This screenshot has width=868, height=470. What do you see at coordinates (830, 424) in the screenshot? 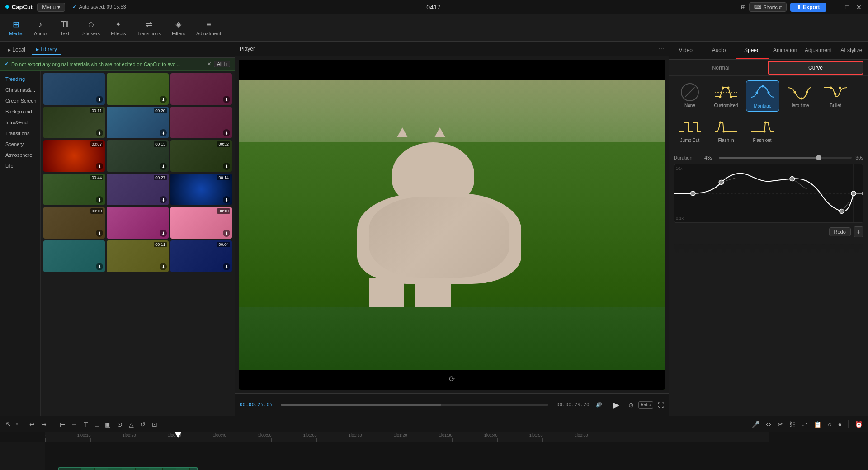
I see `mute-tool: ○` at bounding box center [830, 424].